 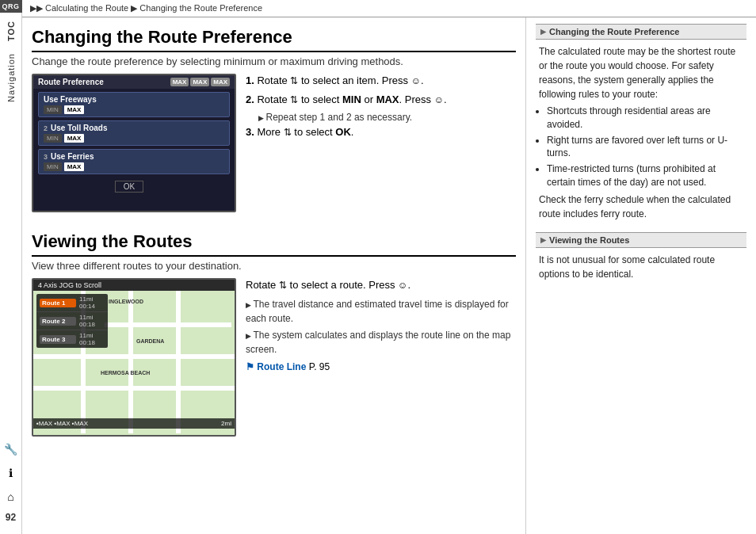 I want to click on map-bottom-bar: ▪MAX ▪MAX ▪MAX 2ml, so click(x=134, y=423).